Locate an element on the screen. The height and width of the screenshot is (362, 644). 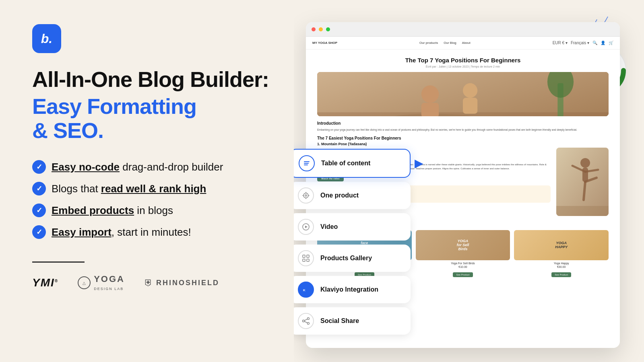
feature-item-4: Easy import, start in minutes! is located at coordinates (169, 232).